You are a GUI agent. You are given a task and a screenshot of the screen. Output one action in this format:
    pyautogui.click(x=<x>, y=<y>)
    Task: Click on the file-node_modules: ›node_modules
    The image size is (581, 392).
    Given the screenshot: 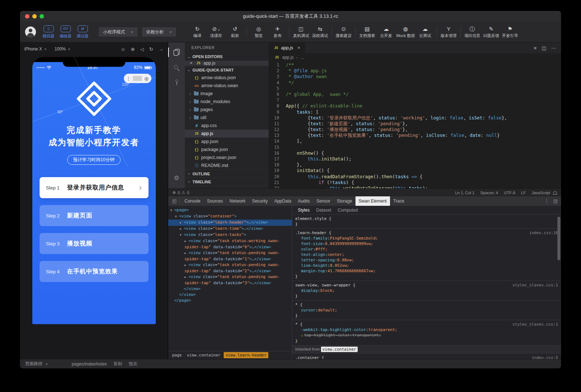 What is the action you would take?
    pyautogui.click(x=227, y=102)
    